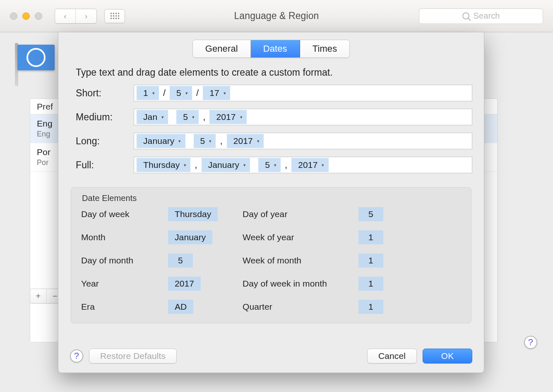 The height and width of the screenshot is (392, 553). I want to click on tab-dates: Dates, so click(276, 49).